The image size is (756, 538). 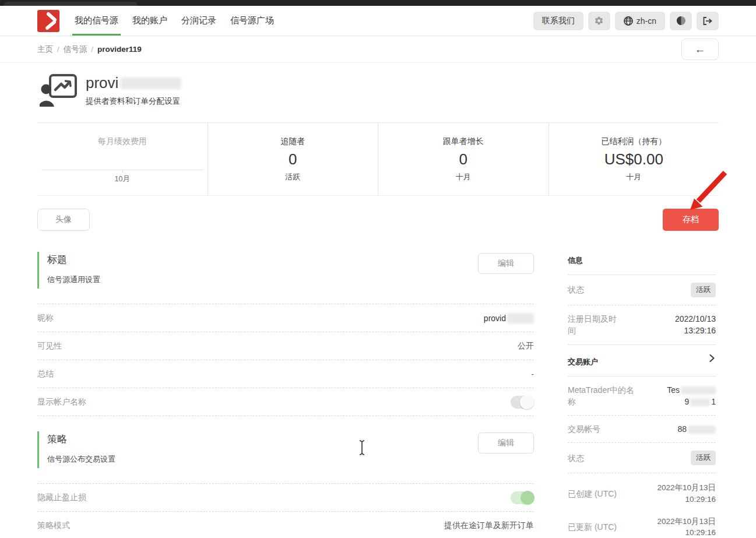 I want to click on info-sidebar: 信息 状态 活跃 注册日期及时间 2022/10/13 13:29:16 交易账…, so click(x=642, y=395).